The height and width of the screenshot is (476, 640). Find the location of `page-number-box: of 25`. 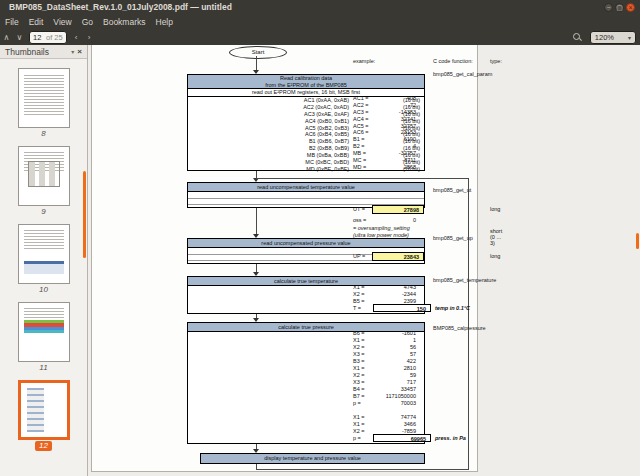

page-number-box: of 25 is located at coordinates (48, 38).